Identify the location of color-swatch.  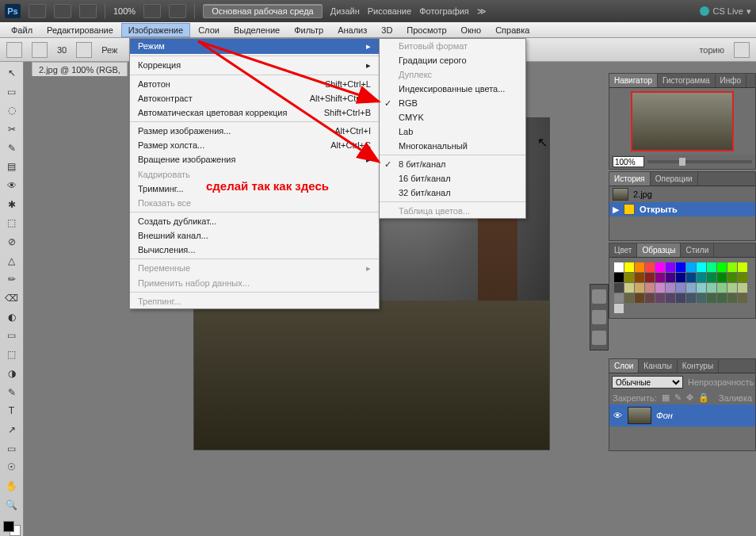
(12, 528).